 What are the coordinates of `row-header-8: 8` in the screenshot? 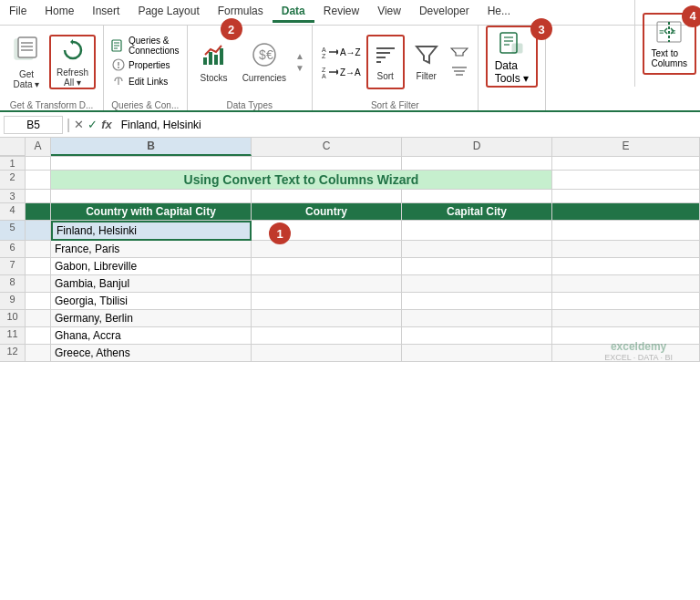 It's located at (13, 284).